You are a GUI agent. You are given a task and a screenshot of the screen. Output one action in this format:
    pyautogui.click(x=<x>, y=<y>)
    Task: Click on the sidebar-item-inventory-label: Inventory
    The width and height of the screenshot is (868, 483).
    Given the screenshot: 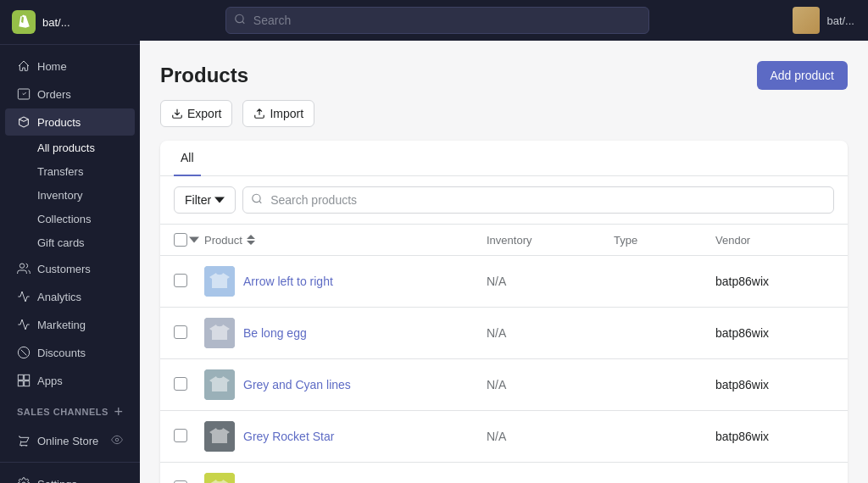 What is the action you would take?
    pyautogui.click(x=59, y=195)
    